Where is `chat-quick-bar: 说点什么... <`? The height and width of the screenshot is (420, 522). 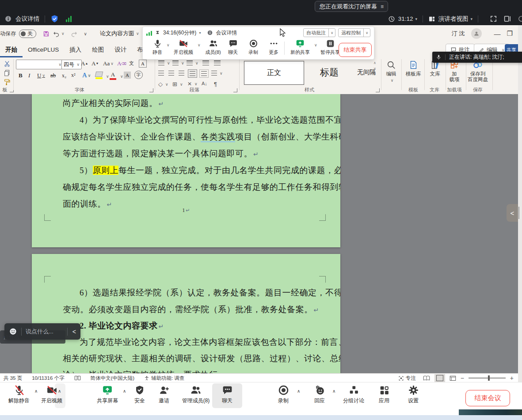
chat-quick-bar: 说点什么... < is located at coordinates (42, 331).